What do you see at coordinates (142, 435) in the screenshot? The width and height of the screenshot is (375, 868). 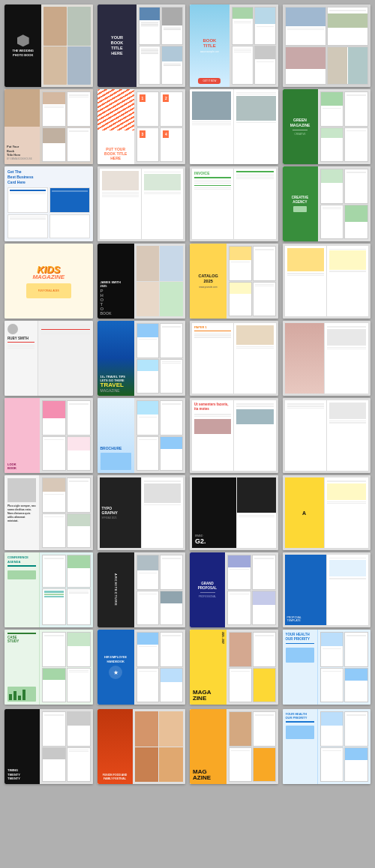 I see `card-brochure: BROCHURE` at bounding box center [142, 435].